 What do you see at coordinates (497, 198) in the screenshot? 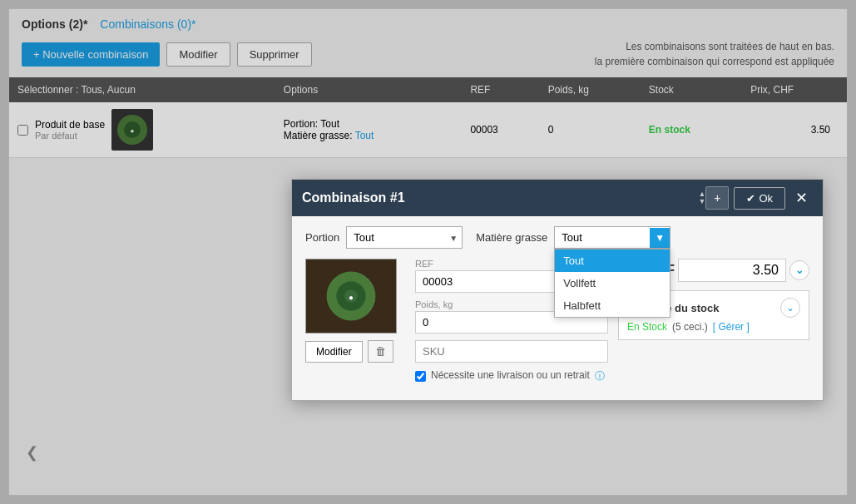
I see `modal-title: Combinaison #1` at bounding box center [497, 198].